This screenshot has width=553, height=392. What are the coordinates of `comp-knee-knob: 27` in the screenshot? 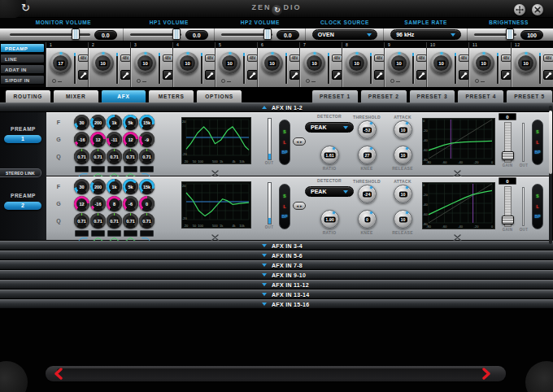 It's located at (368, 155).